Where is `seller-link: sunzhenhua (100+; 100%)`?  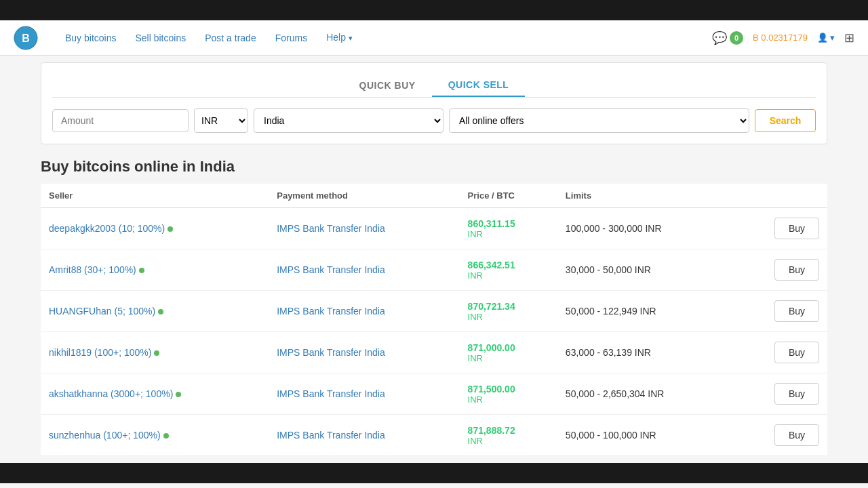 seller-link: sunzhenhua (100+; 100%) is located at coordinates (104, 435).